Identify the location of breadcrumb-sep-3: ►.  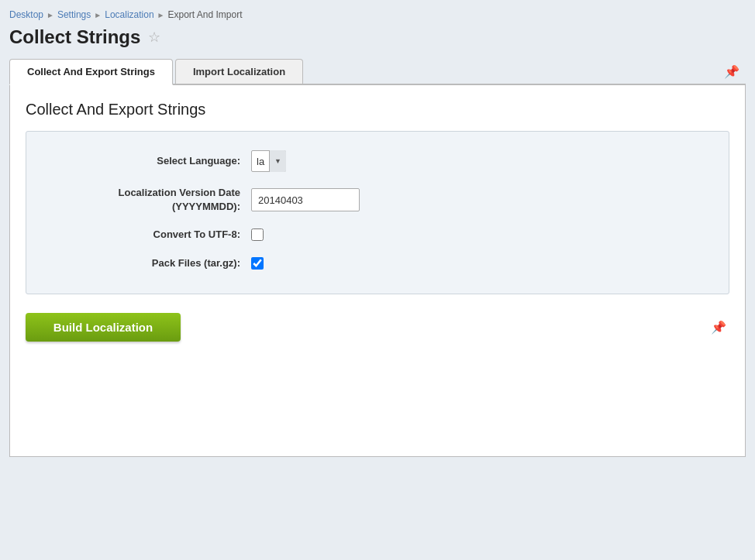
(161, 15).